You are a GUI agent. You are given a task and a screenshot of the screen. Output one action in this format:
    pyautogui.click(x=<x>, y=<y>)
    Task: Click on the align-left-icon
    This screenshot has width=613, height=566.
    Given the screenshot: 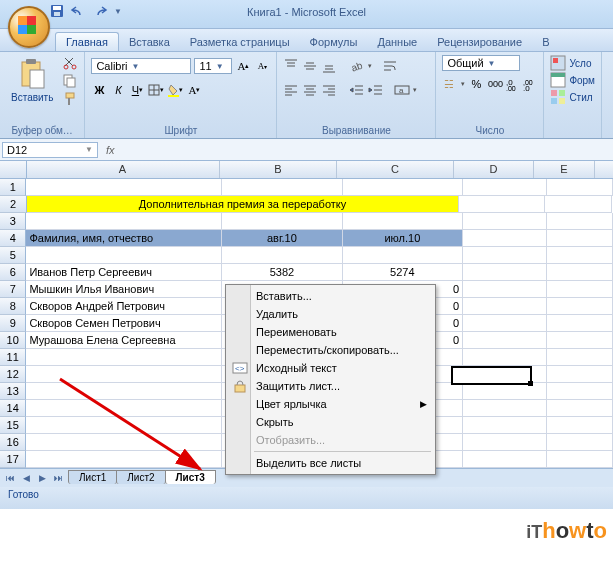 What is the action you would take?
    pyautogui.click(x=291, y=90)
    